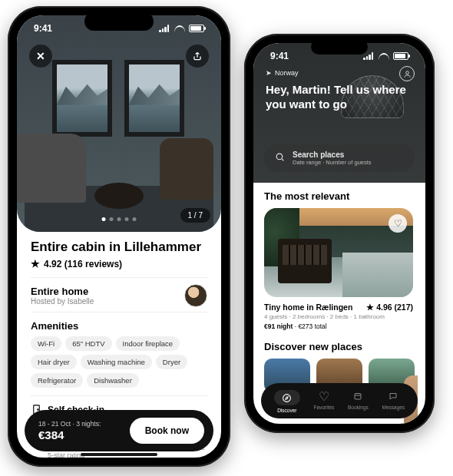  What do you see at coordinates (172, 362) in the screenshot?
I see `amenity-chip: Dryer` at bounding box center [172, 362].